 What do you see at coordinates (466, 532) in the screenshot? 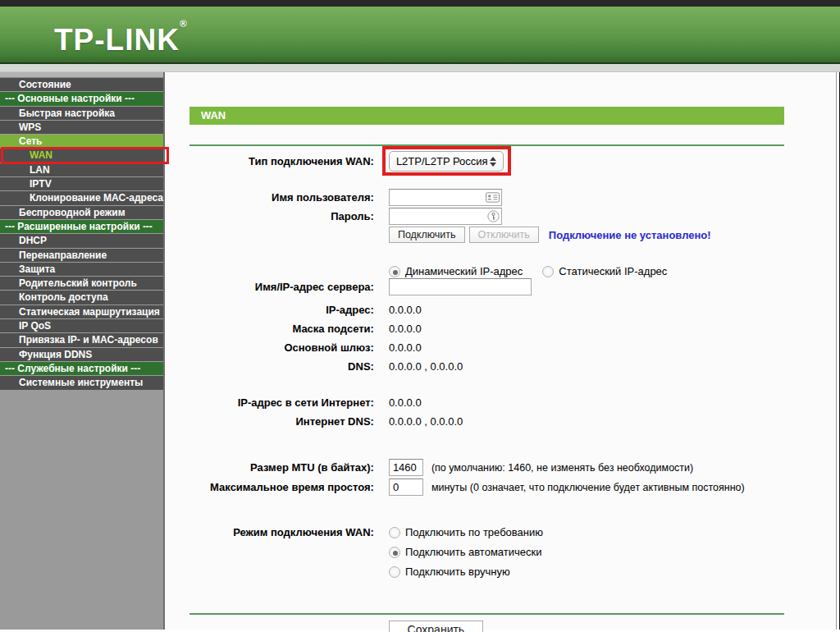
I see `wan-mode-option-on-demand: Подключить по требованию` at bounding box center [466, 532].